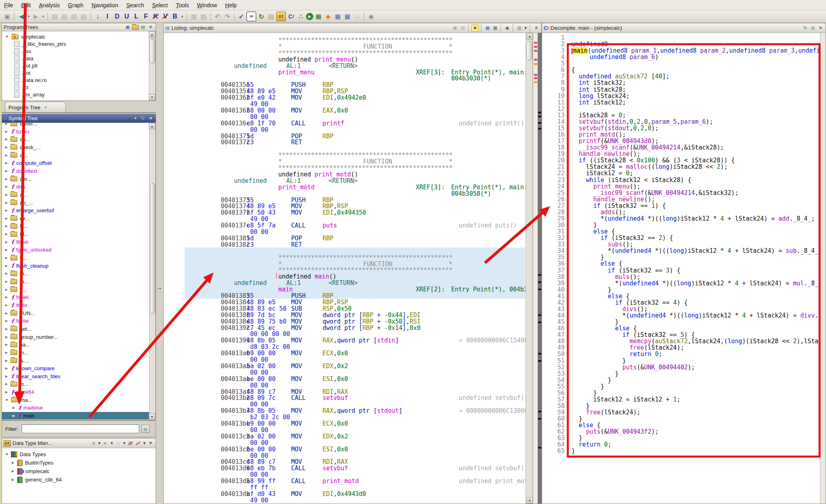  Describe the element at coordinates (681, 347) in the screenshot. I see `decompile-line: 49 free(lStack24);` at that location.